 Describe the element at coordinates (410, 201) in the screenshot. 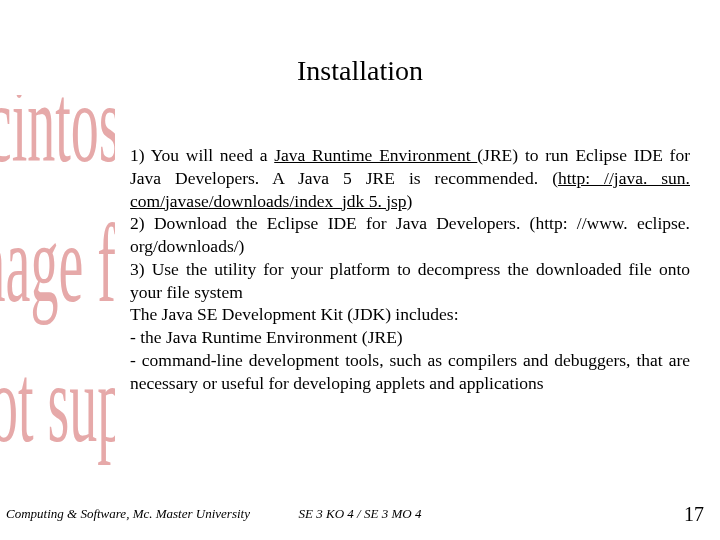

I see `p1-paren-close: )` at that location.